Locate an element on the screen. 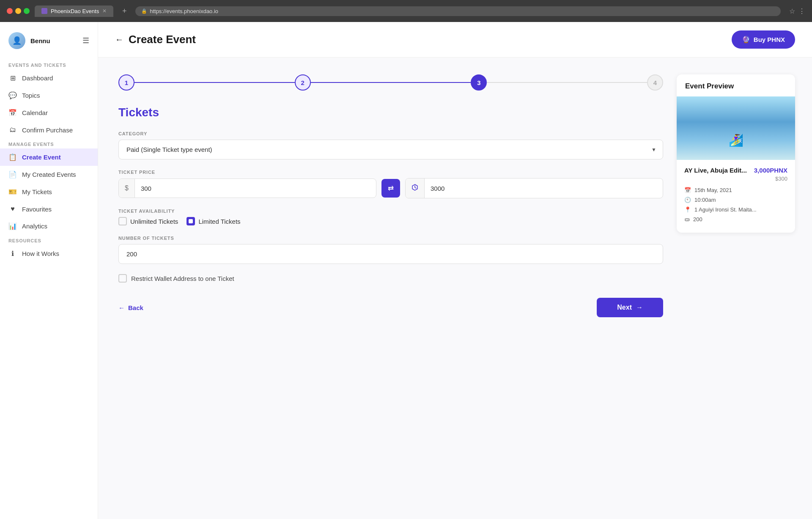 This screenshot has width=812, height=519. availability-row: Unlimited Tickets Limited Tickets is located at coordinates (391, 221).